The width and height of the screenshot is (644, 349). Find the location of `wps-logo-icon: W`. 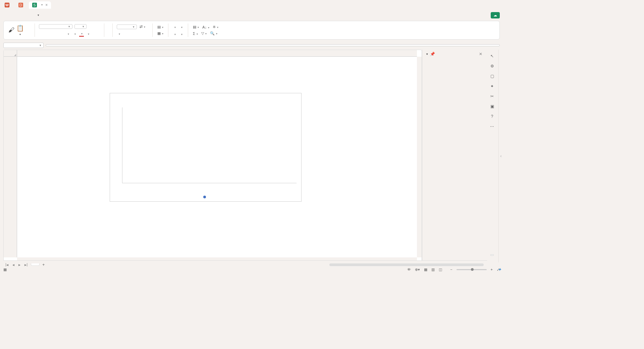

wps-logo-icon: W is located at coordinates (7, 5).